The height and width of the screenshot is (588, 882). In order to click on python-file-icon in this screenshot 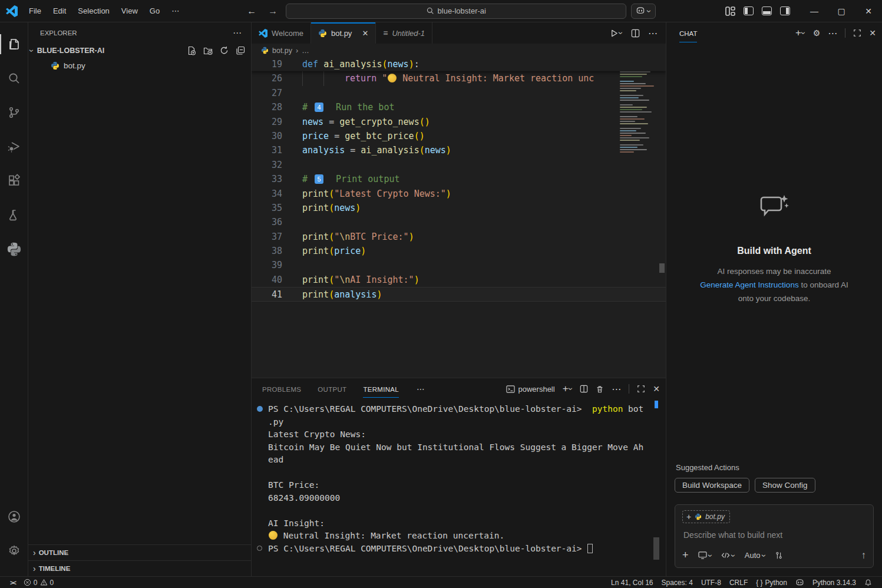, I will do `click(698, 517)`.